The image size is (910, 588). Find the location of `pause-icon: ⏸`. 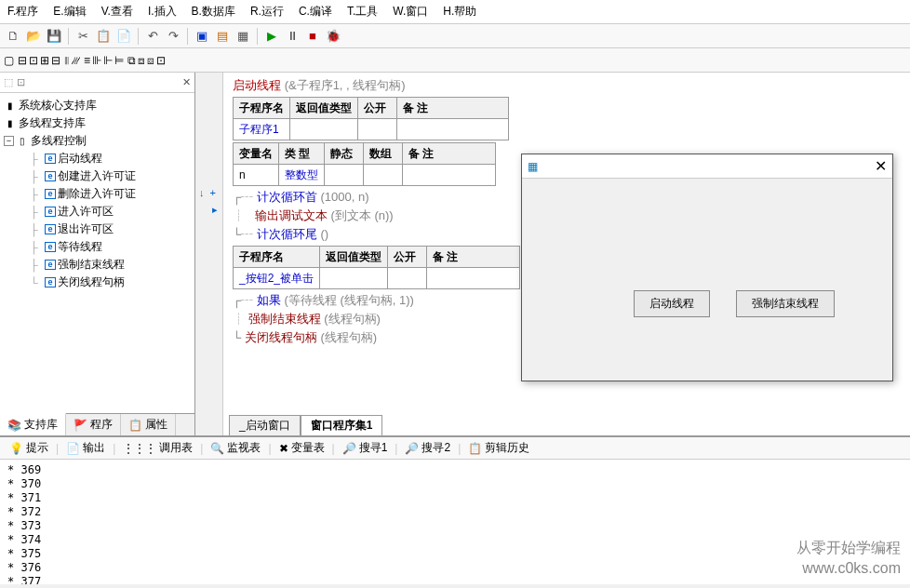

pause-icon: ⏸ is located at coordinates (292, 36).